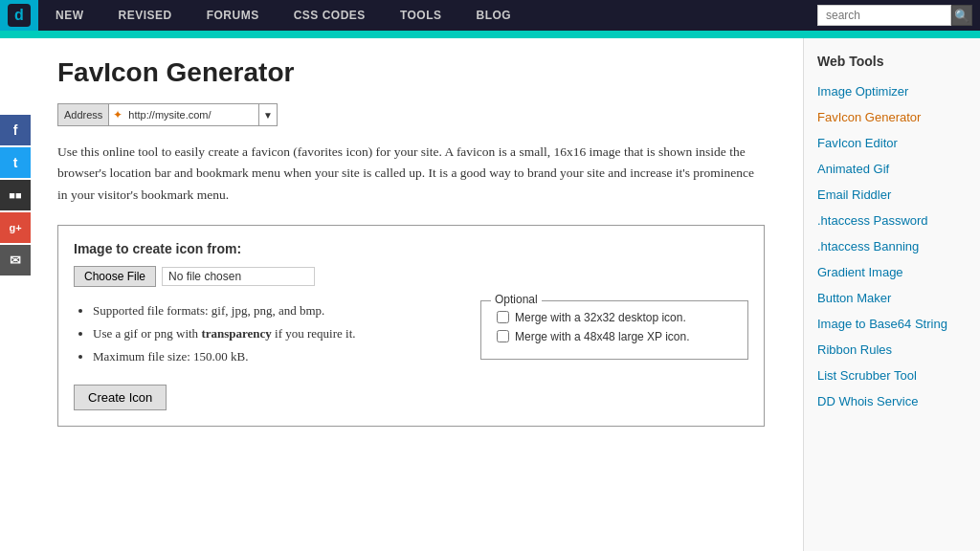  Describe the element at coordinates (892, 66) in the screenshot. I see `sidebar-title: Web Tools` at that location.